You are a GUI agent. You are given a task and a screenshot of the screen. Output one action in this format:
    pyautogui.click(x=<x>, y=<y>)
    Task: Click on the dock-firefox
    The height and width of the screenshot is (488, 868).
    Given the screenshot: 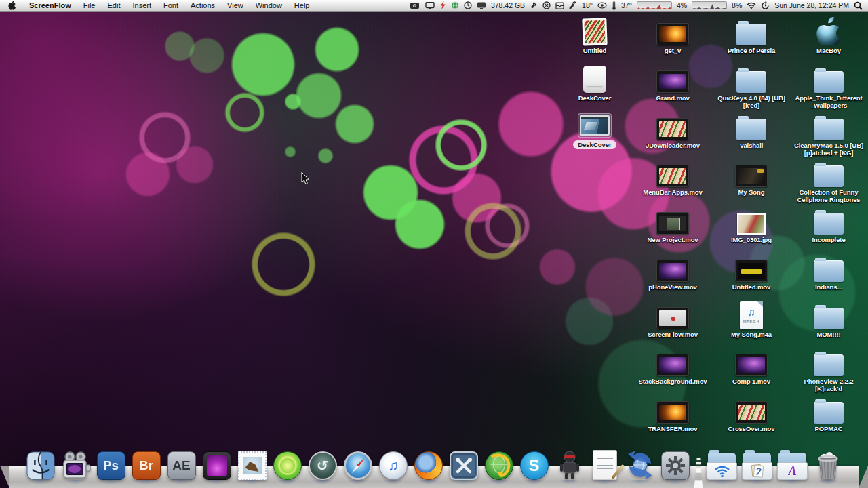 What is the action you would take?
    pyautogui.click(x=429, y=464)
    